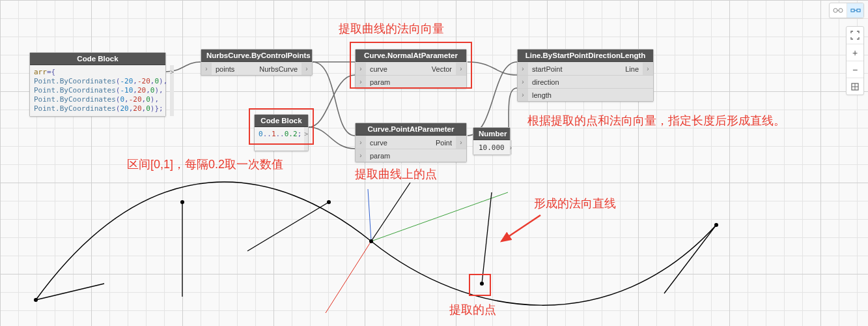  Describe the element at coordinates (411, 142) in the screenshot. I see `node-curve-pointatparameter: Curve.PointAtParameter curve Point param` at that location.